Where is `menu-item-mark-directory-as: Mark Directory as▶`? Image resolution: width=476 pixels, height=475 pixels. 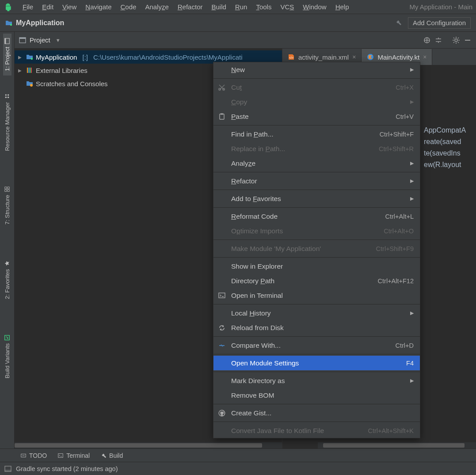 menu-item-mark-directory-as: Mark Directory as▶ is located at coordinates (316, 381).